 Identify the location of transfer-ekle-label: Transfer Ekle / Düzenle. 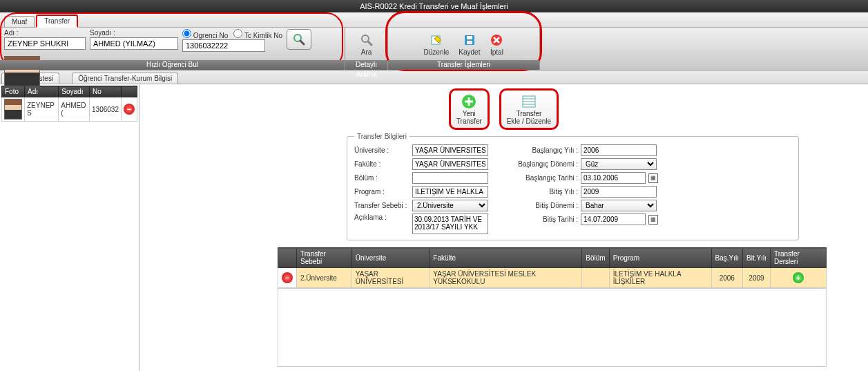
(529, 117).